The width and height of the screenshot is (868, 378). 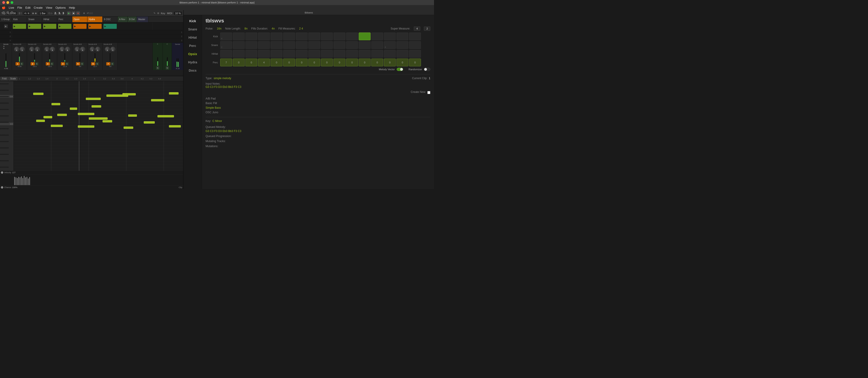 What do you see at coordinates (50, 57) in the screenshot?
I see `hihat-fader` at bounding box center [50, 57].